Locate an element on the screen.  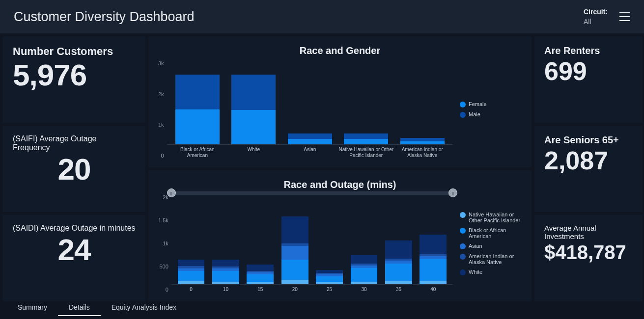
legend-item-asian: Asian is located at coordinates (491, 246).